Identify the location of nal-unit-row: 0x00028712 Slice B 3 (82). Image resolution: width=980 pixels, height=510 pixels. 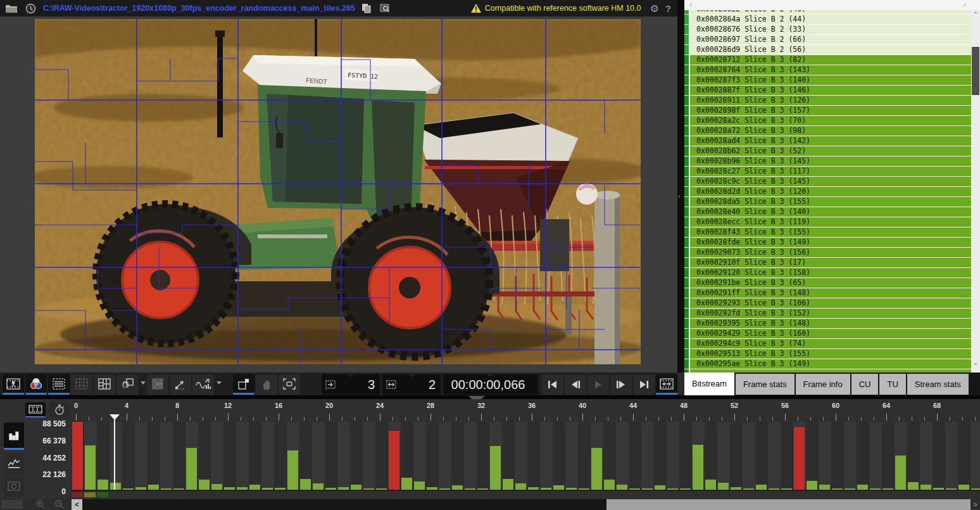
(828, 60).